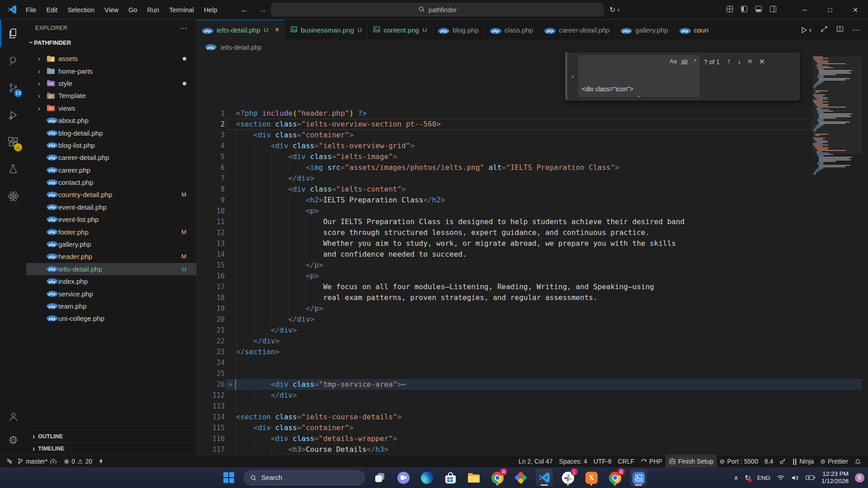  Describe the element at coordinates (229, 478) in the screenshot. I see `taskbar-app-start` at that location.